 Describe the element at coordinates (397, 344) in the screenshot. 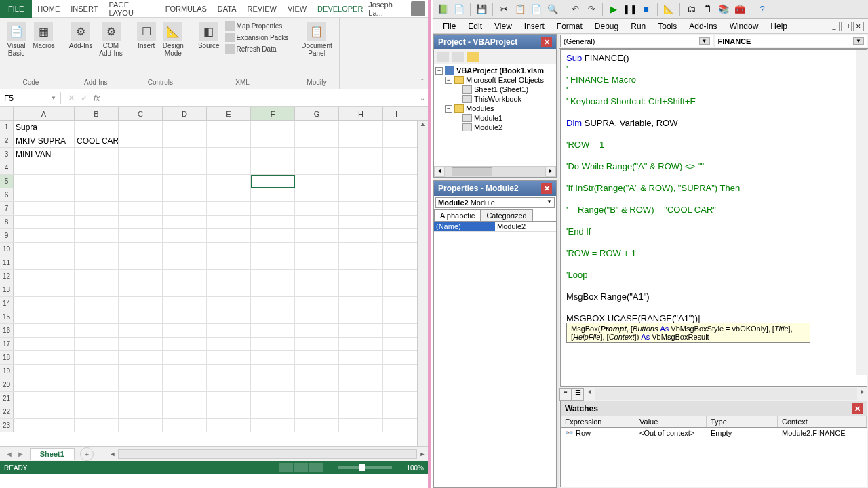

I see `cell-I17` at that location.